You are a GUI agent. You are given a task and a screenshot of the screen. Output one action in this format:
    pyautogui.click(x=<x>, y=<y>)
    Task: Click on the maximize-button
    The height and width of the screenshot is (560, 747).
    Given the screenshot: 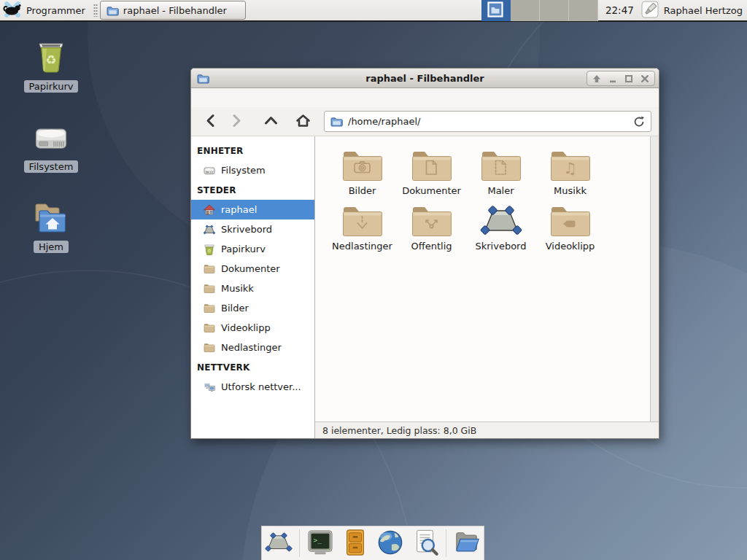 What is the action you would take?
    pyautogui.click(x=629, y=79)
    